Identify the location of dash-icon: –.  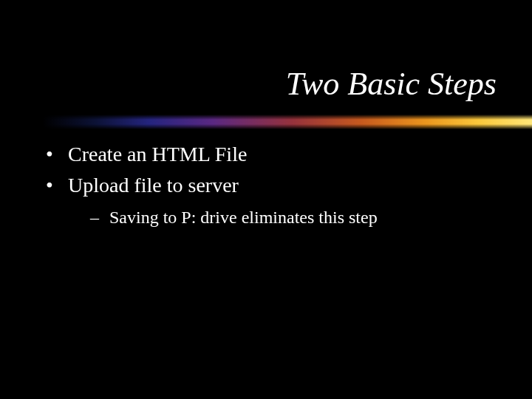
(100, 217).